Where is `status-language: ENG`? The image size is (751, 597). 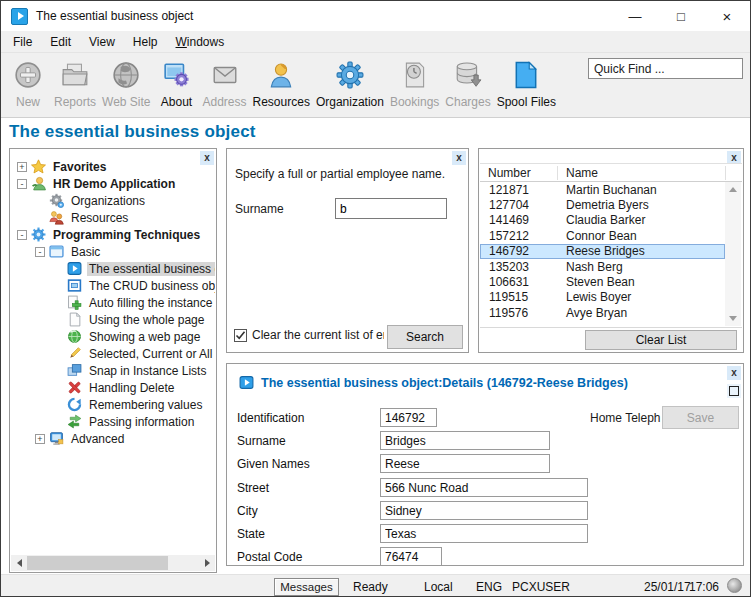
status-language: ENG is located at coordinates (489, 587).